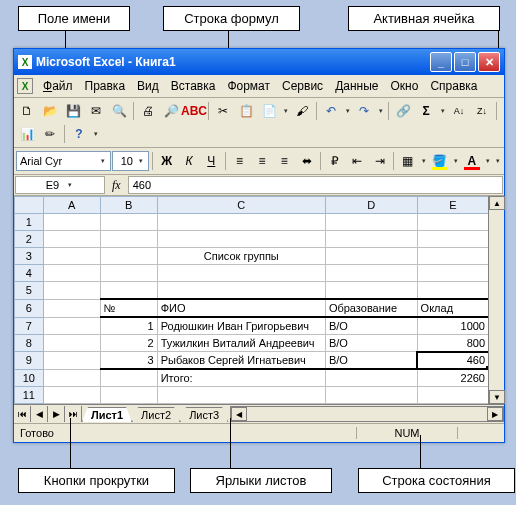 The height and width of the screenshot is (505, 516). I want to click on menu-file: ФФайлайл, so click(58, 86).